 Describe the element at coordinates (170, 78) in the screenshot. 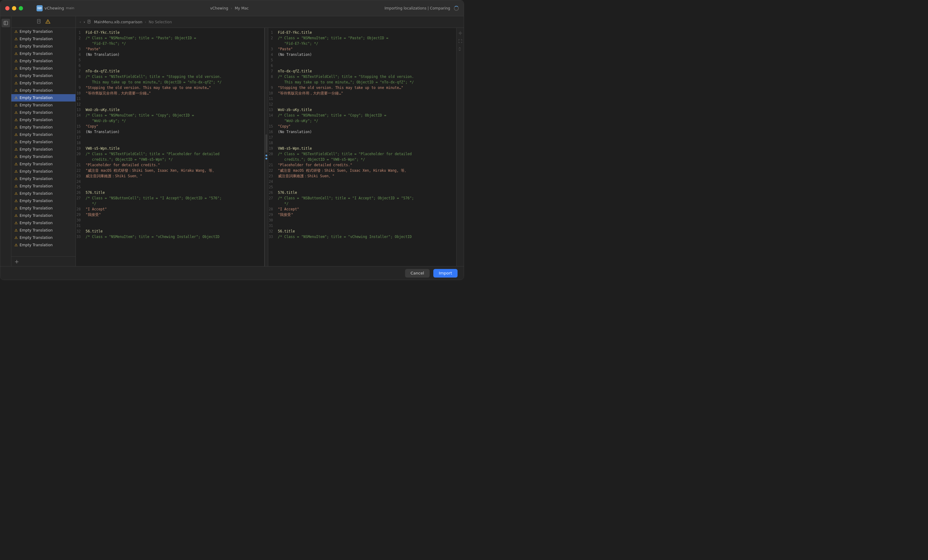

I see `code-line: 8/* Class = "NSTextFieldCell"; title = "…` at that location.